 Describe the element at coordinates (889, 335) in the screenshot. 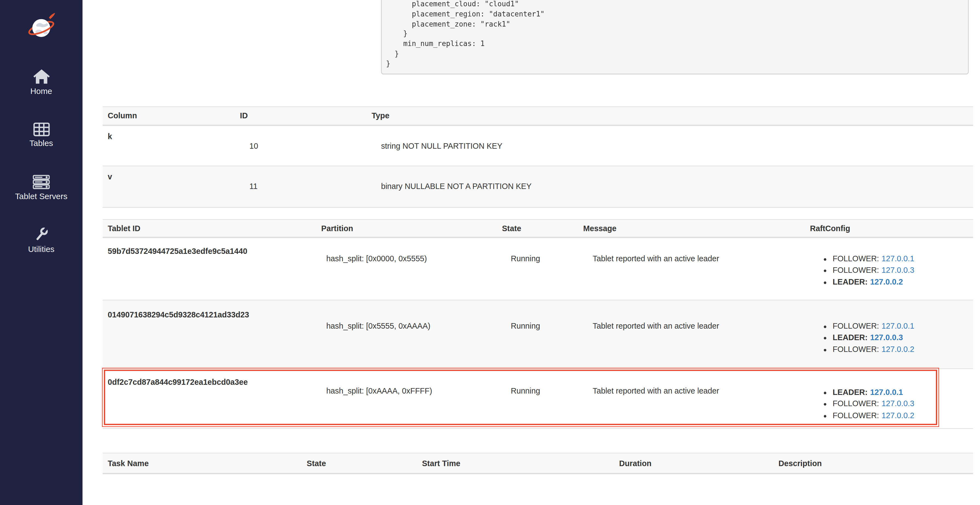

I see `raftconfig-cell: FOLLOWER:127.0.0.1 LEADER:127.0.0.3 FOLL…` at that location.